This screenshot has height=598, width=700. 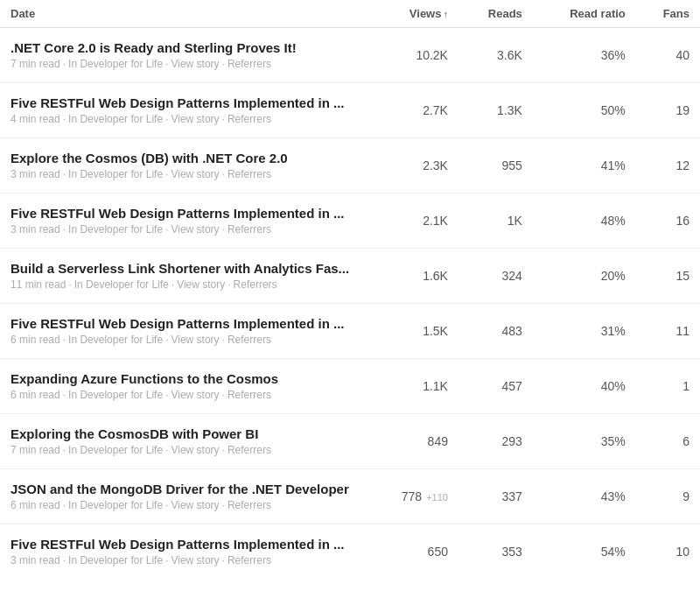 I want to click on article-title: .NET Core 2.0 is Ready and Sterling Prov…, so click(x=184, y=47).